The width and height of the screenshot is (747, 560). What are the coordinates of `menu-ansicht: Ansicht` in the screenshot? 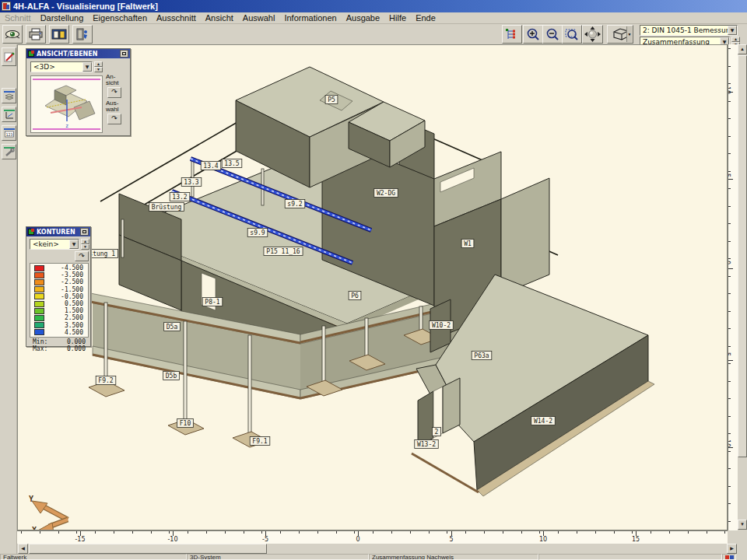 It's located at (219, 18).